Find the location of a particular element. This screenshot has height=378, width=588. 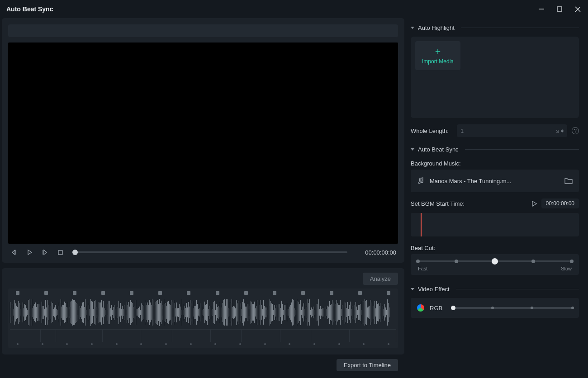

beat-cut-slider is located at coordinates (495, 261).